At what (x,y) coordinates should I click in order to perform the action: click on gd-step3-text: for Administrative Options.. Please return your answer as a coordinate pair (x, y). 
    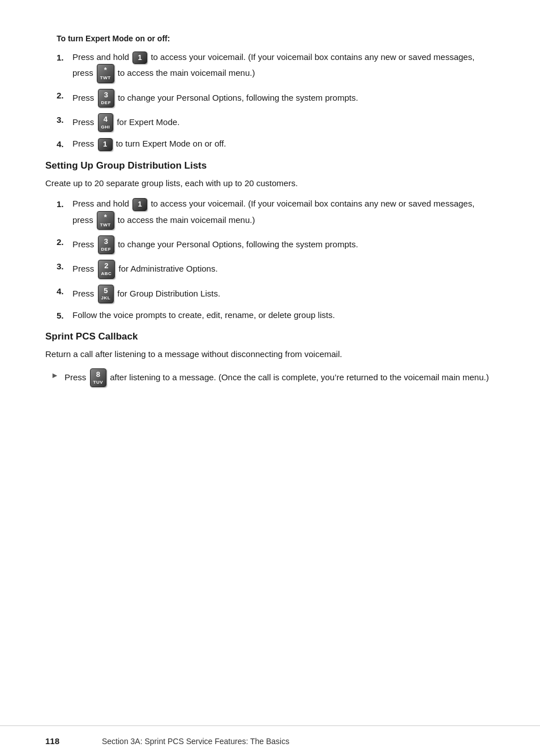
    Looking at the image, I should click on (169, 268).